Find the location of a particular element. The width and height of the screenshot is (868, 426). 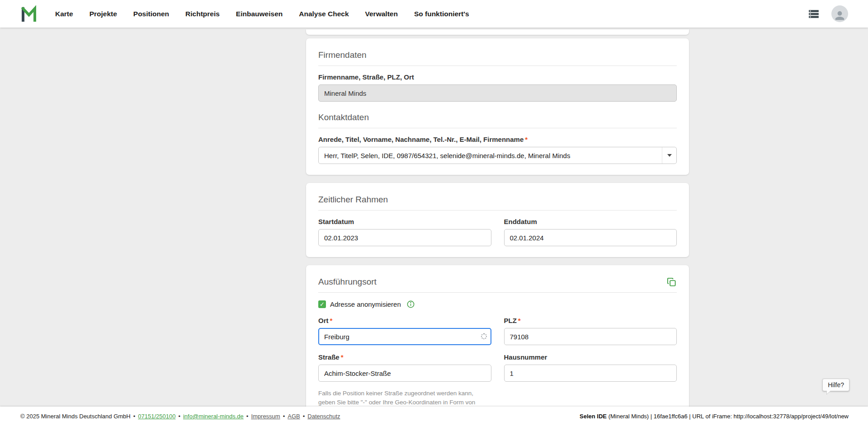

ort-label: Ort* is located at coordinates (405, 321).